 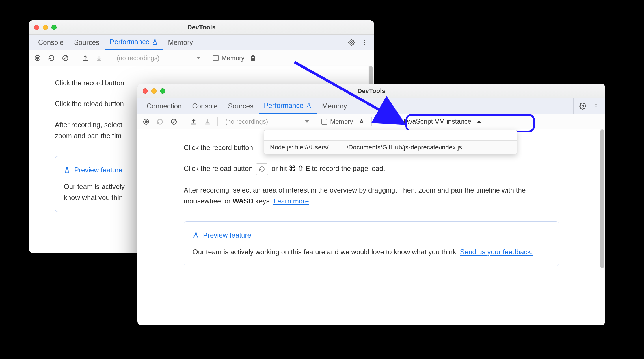 What do you see at coordinates (479, 121) in the screenshot?
I see `chevron-up-icon` at bounding box center [479, 121].